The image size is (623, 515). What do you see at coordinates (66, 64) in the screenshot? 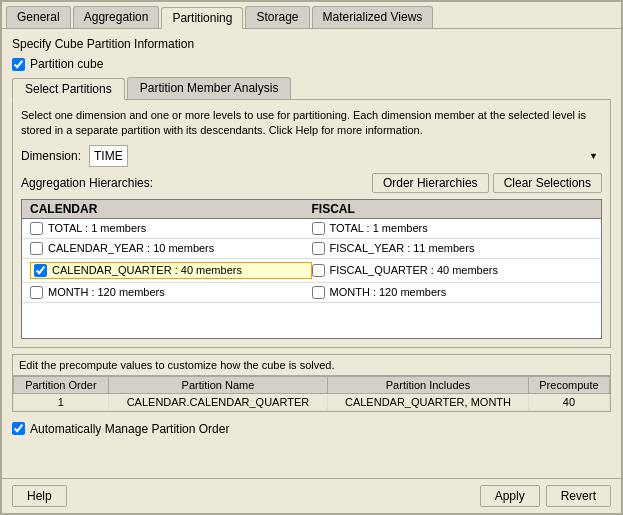
I see `partition-cube-label: Partition cube` at bounding box center [66, 64].